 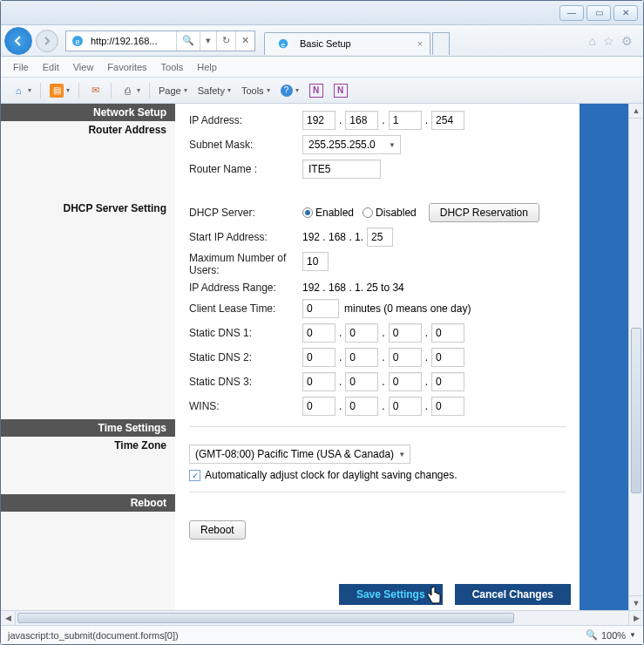 I want to click on label-ip-range: IP Address Range:, so click(x=246, y=288).